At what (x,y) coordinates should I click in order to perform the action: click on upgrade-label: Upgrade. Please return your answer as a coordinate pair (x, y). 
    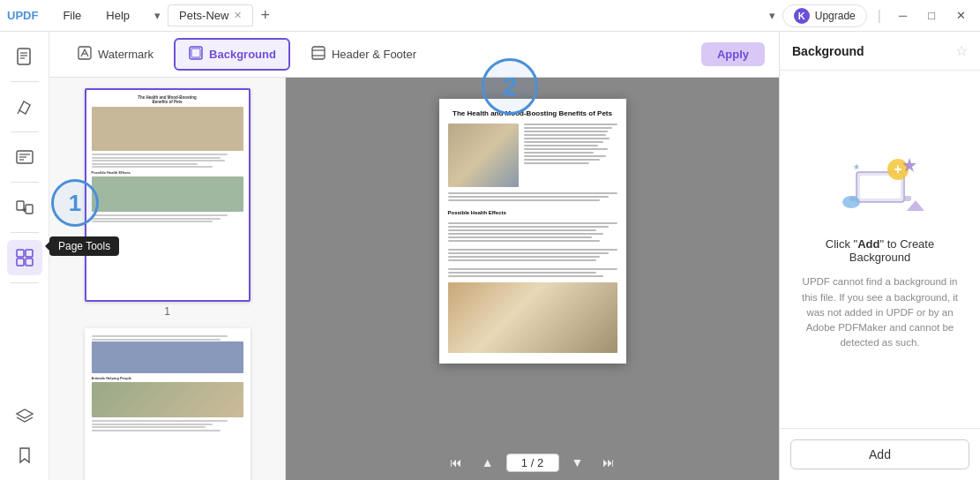
    Looking at the image, I should click on (835, 16).